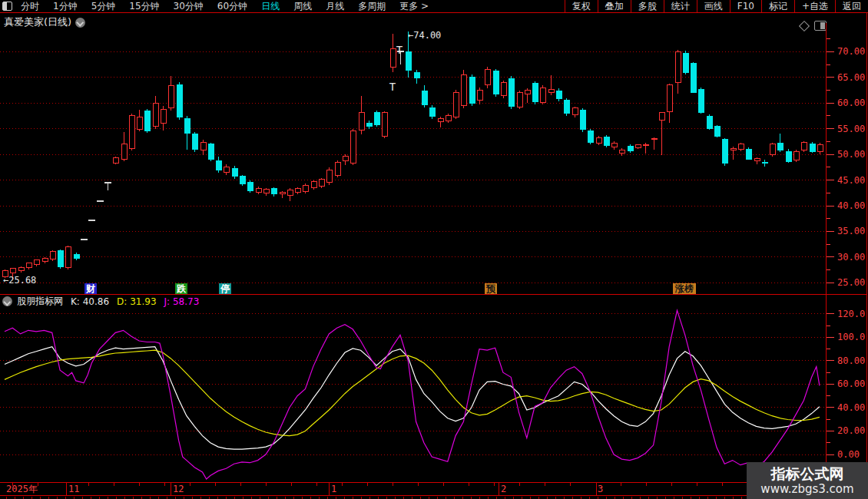  What do you see at coordinates (22, 489) in the screenshot?
I see `date-axis-label: 2025年` at bounding box center [22, 489].